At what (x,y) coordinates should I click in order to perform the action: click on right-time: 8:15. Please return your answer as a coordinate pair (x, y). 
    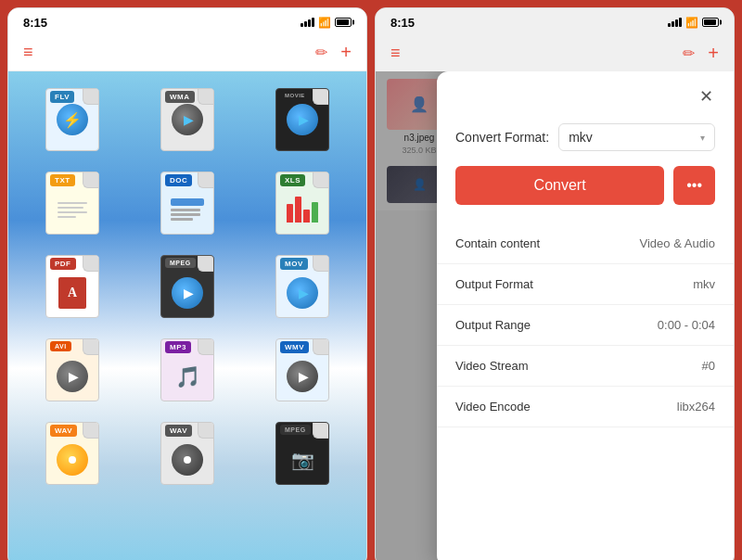
    Looking at the image, I should click on (403, 22).